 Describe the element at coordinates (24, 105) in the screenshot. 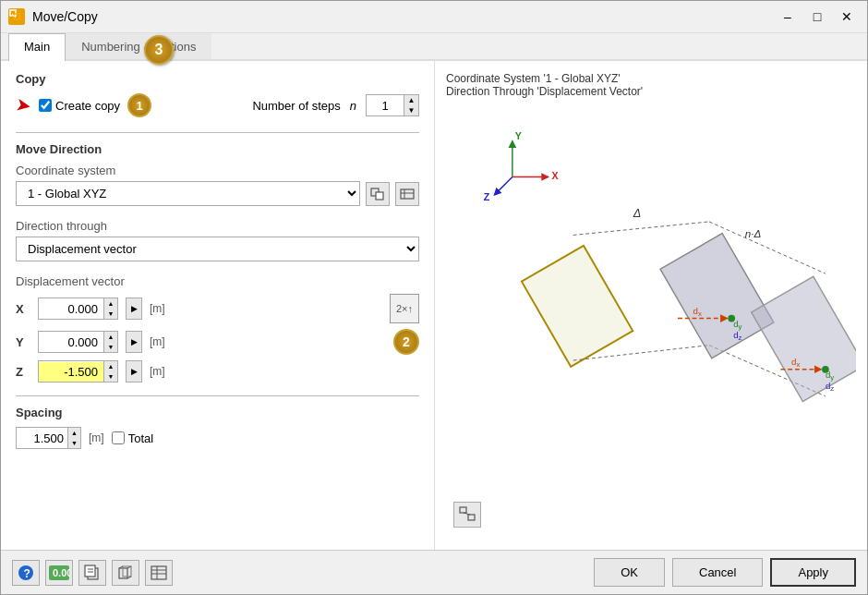

I see `red-arrow-icon: ➤` at that location.